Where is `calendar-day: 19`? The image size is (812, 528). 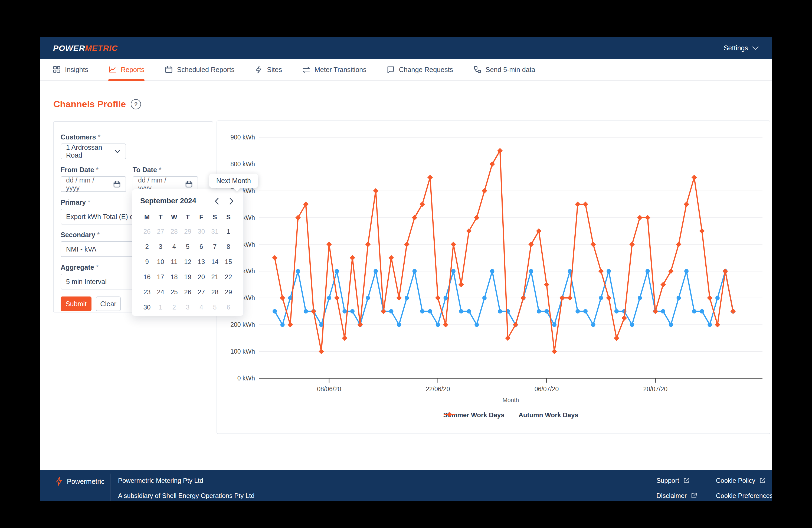 calendar-day: 19 is located at coordinates (188, 277).